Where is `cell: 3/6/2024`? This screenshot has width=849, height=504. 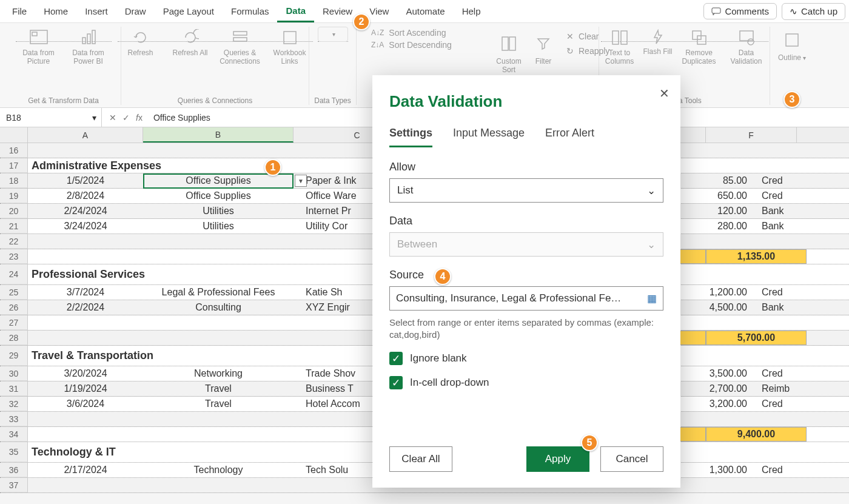
cell: 3/6/2024 is located at coordinates (86, 404).